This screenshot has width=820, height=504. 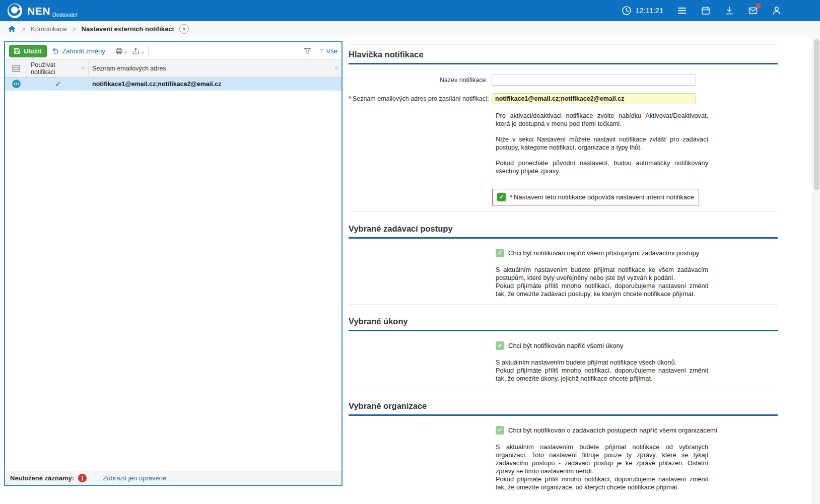 What do you see at coordinates (637, 253) in the screenshot?
I see `all-procedures-checkbox-row: ✓ Chci být notifikován napříč všemi přís…` at bounding box center [637, 253].